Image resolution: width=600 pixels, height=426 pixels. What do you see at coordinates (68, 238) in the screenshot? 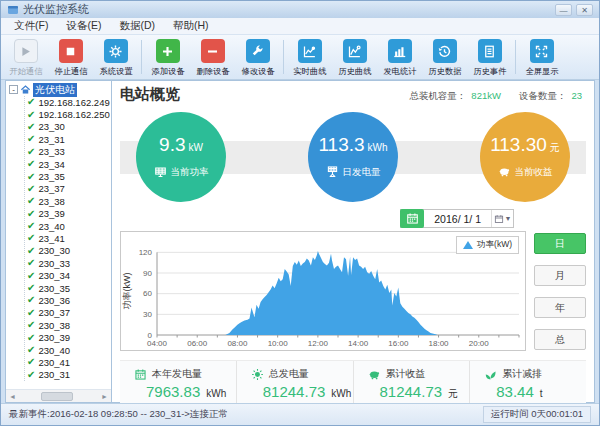
I see `tree-children: ✔192.168.162.249✔192.168.162.250✔23_30✔2…` at bounding box center [68, 238].